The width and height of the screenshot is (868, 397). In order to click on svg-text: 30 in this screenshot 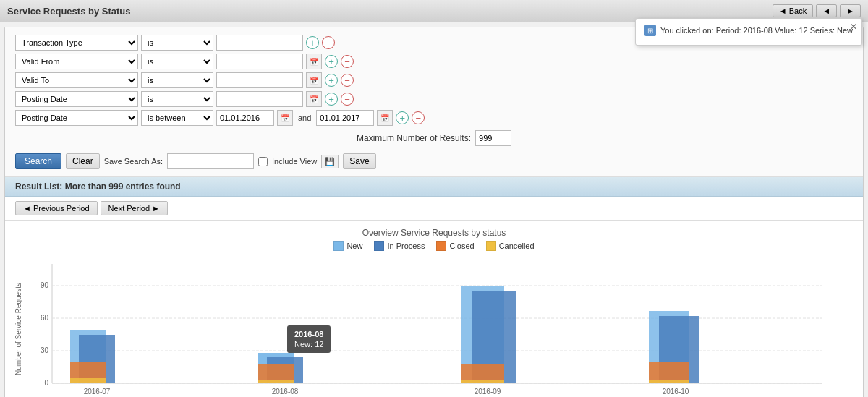, I will do `click(45, 350)`.